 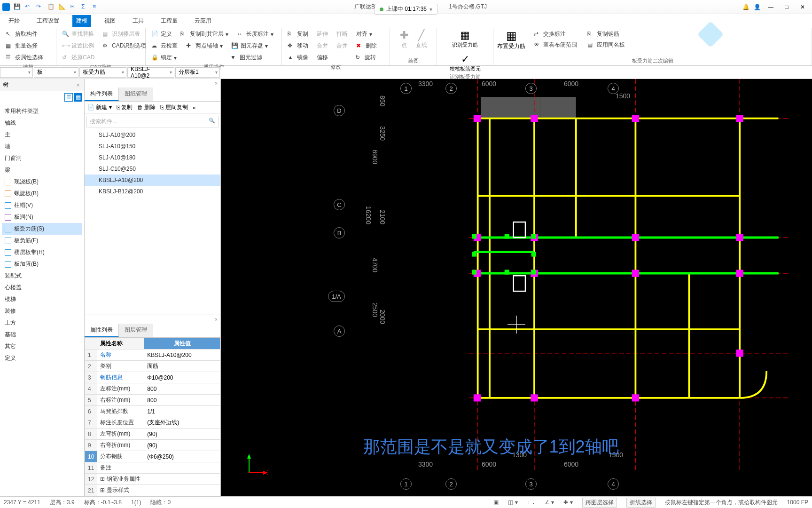 What do you see at coordinates (152, 135) in the screenshot?
I see `component-item: SLJ-A10@200` at bounding box center [152, 135].